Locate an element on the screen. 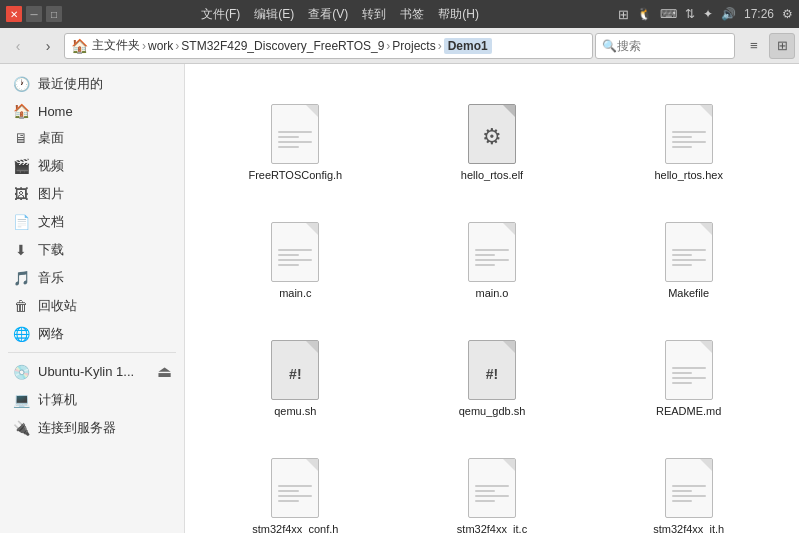 This screenshot has width=799, height=533. titlebar: ✕ ─ □ 文件(F) 编辑(E) 查看(V) 转到 书签 帮助(H) ⊞ 🐧 … is located at coordinates (400, 14).